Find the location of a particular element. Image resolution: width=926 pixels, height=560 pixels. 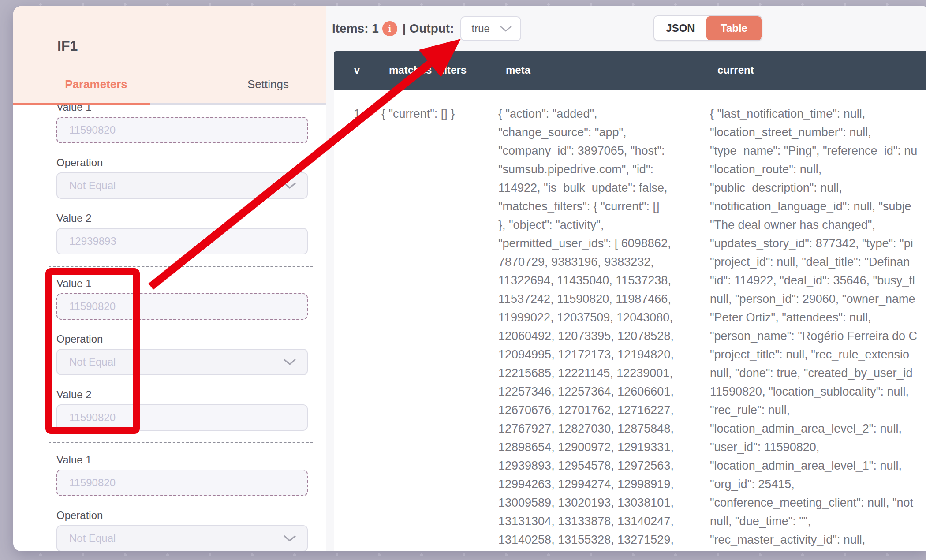

output-branch-value: true is located at coordinates (481, 29).